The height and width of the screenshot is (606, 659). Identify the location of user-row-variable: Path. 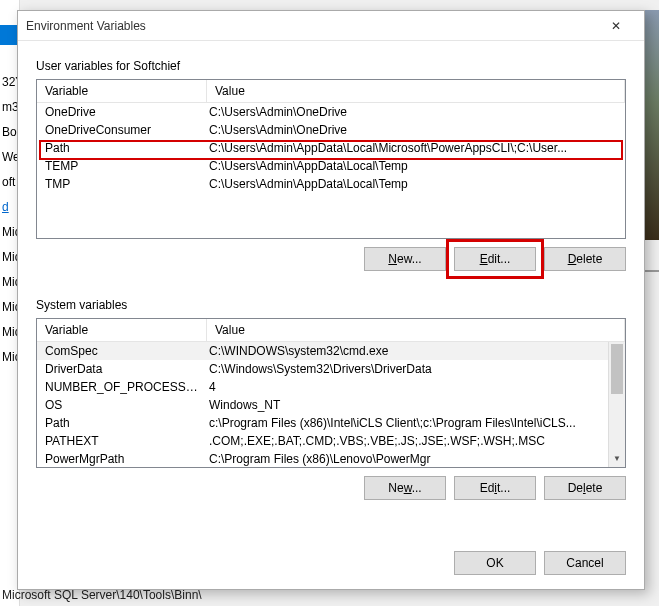
(122, 148).